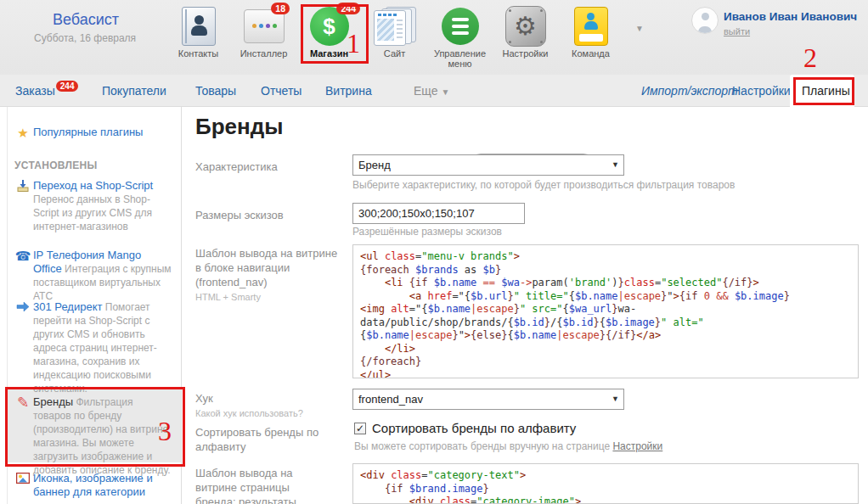  I want to click on app-menu-management: Управление меню, so click(460, 36).